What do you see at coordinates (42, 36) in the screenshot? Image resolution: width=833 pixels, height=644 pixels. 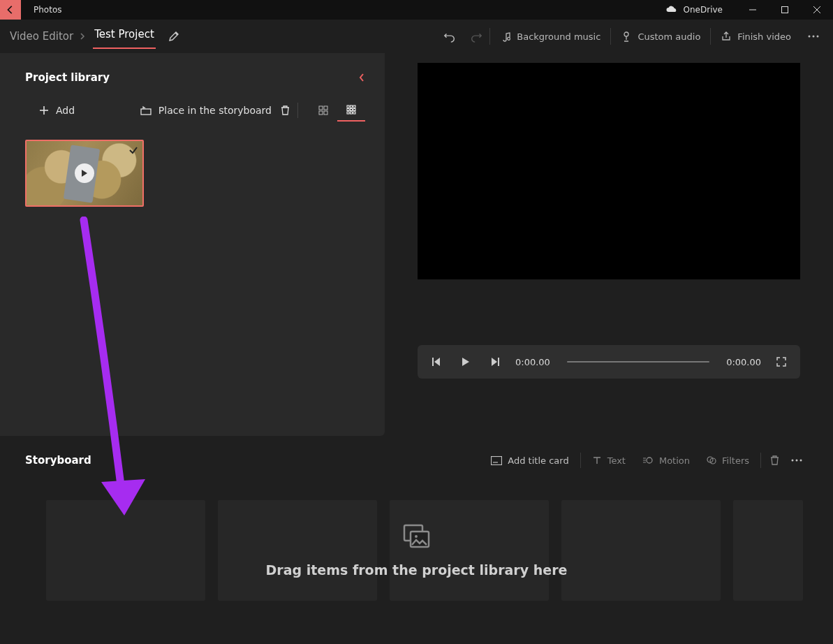 I see `breadcrumb-root: Video Editor` at bounding box center [42, 36].